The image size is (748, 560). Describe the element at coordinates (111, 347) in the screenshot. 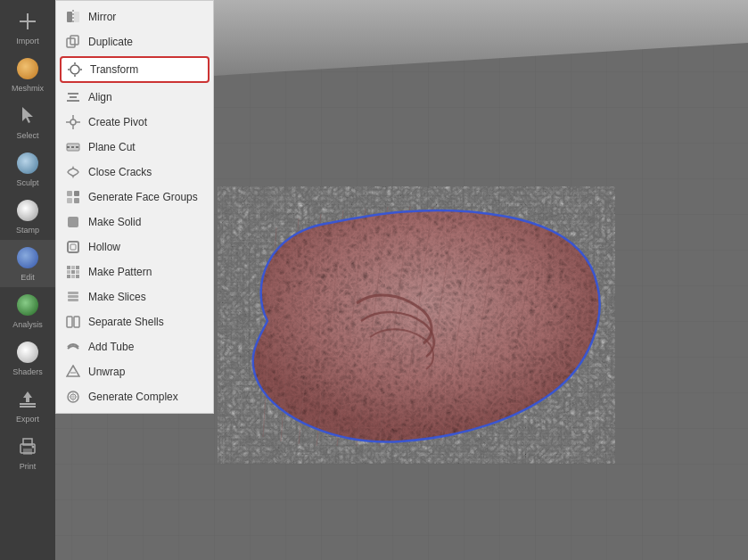

I see `menu-item-add-tube-label: Add Tube` at that location.